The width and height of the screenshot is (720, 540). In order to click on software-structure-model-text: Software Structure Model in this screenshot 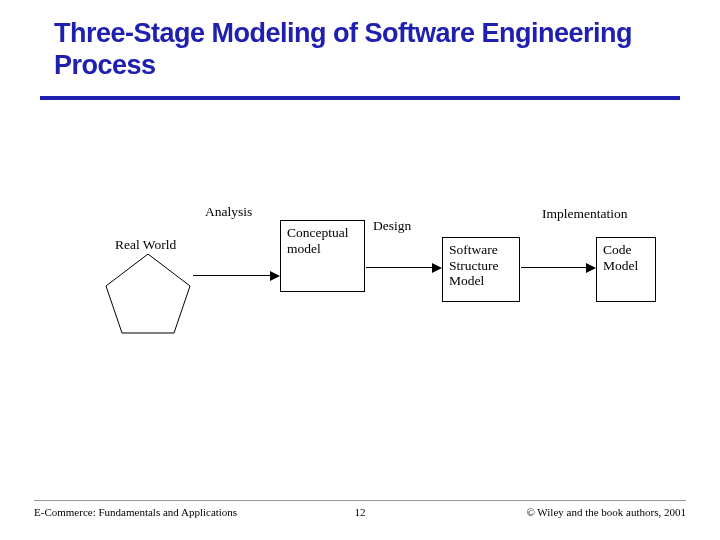, I will do `click(474, 265)`.